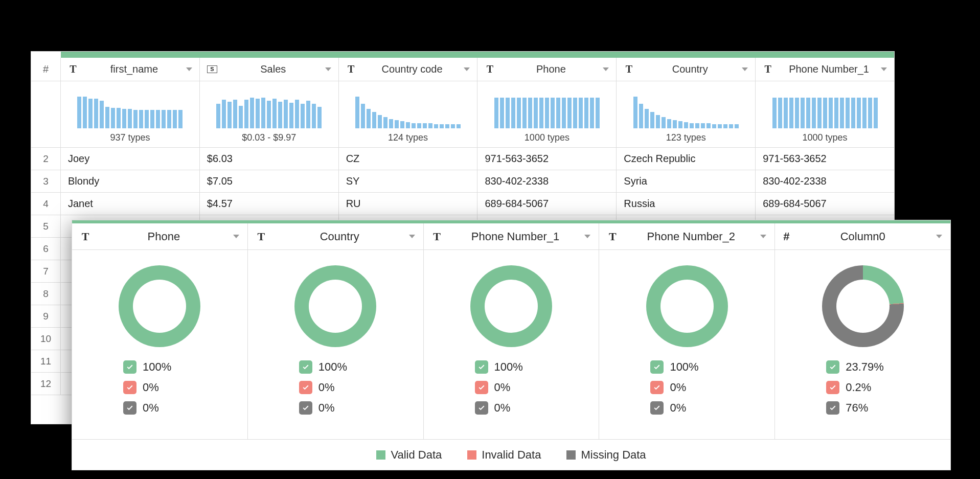 Image resolution: width=980 pixels, height=479 pixels. What do you see at coordinates (130, 203) in the screenshot?
I see `table-cell: Janet` at bounding box center [130, 203].